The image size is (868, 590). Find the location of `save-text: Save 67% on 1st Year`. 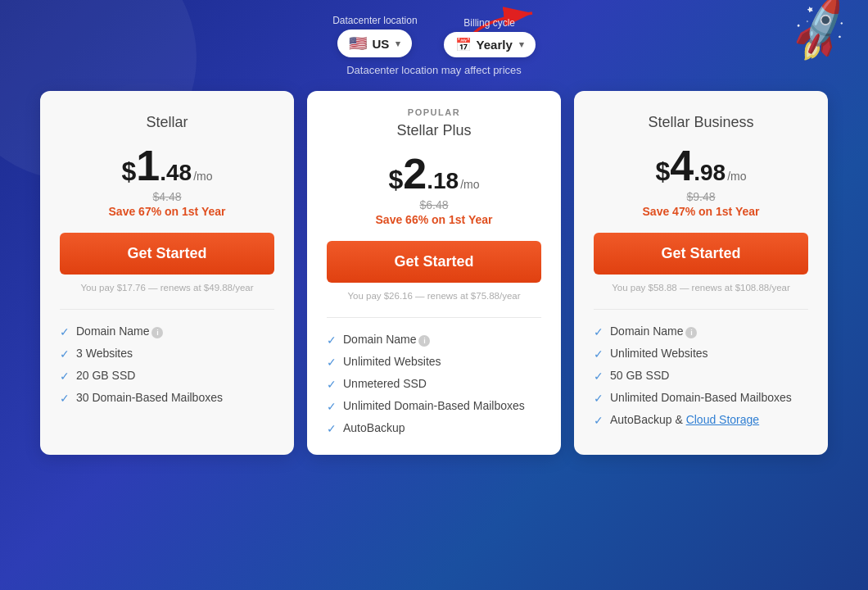

save-text: Save 67% on 1st Year is located at coordinates (167, 211).